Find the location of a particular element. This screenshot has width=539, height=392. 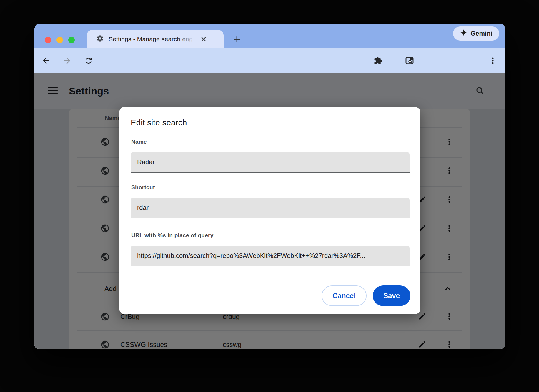

side-panel-search-icon is located at coordinates (410, 61).